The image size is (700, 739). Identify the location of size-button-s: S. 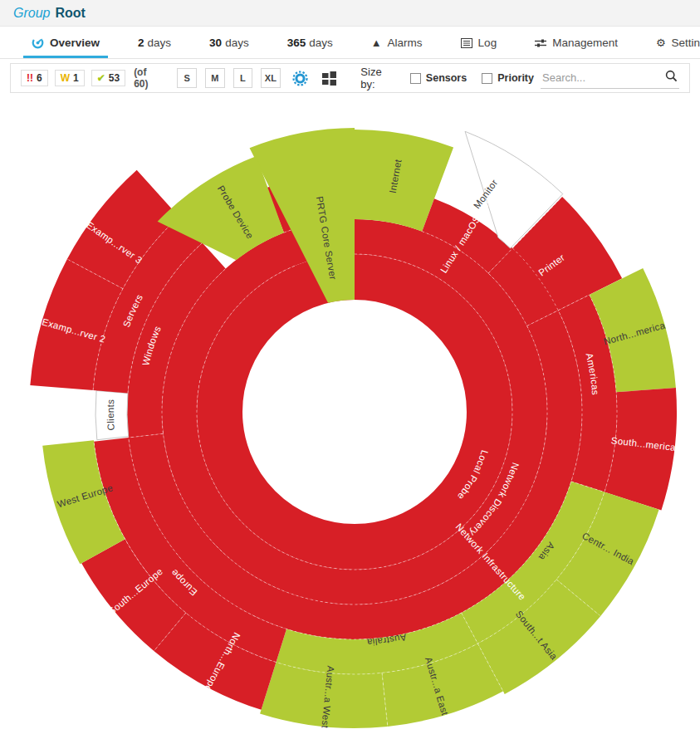
(187, 78).